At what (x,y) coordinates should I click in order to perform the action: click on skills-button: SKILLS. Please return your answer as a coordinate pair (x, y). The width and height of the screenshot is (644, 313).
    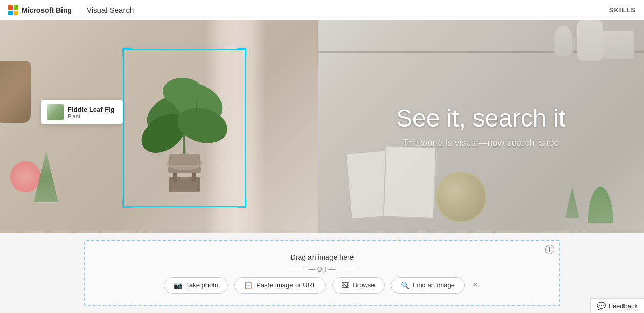
    Looking at the image, I should click on (622, 10).